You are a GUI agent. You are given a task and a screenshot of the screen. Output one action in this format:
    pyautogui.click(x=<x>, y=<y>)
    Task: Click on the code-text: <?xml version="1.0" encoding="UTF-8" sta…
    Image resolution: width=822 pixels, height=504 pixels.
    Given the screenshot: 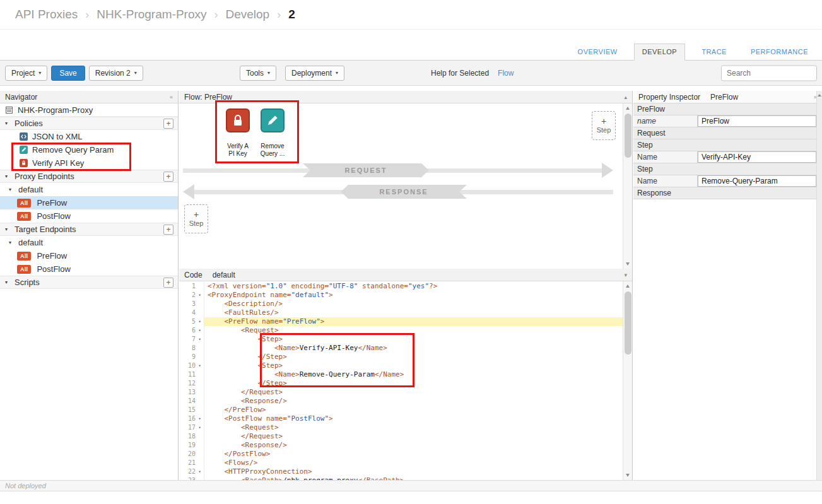 What is the action you would take?
    pyautogui.click(x=414, y=286)
    